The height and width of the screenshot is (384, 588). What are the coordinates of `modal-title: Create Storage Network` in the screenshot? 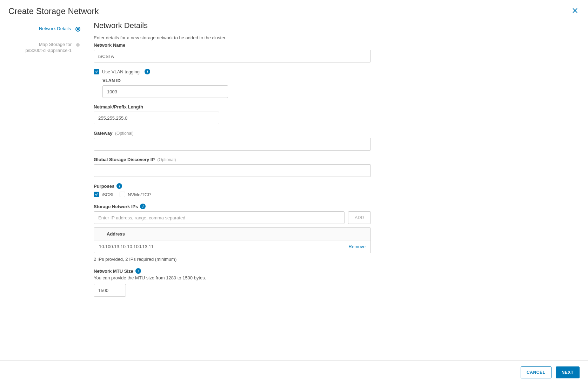 It's located at (53, 11).